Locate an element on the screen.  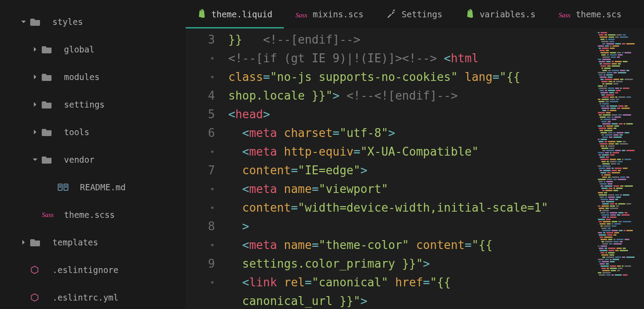
token: "viewport" is located at coordinates (354, 189).